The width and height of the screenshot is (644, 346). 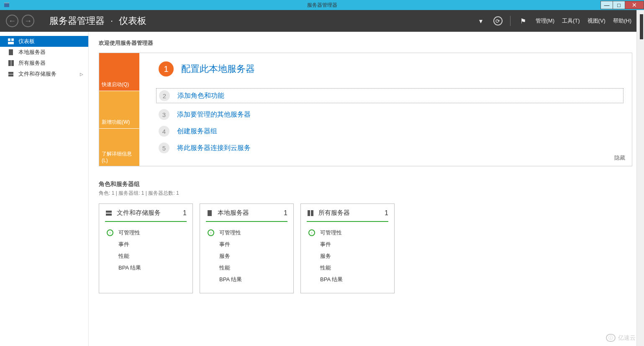 I want to click on tab-quick-start: 快速启动(Q), so click(x=119, y=72).